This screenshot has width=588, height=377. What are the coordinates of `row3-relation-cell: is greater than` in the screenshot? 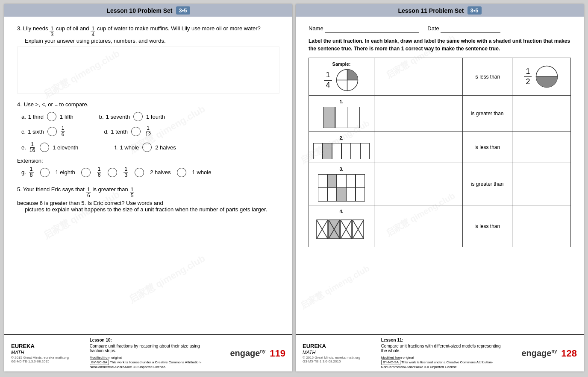 It's located at (487, 184).